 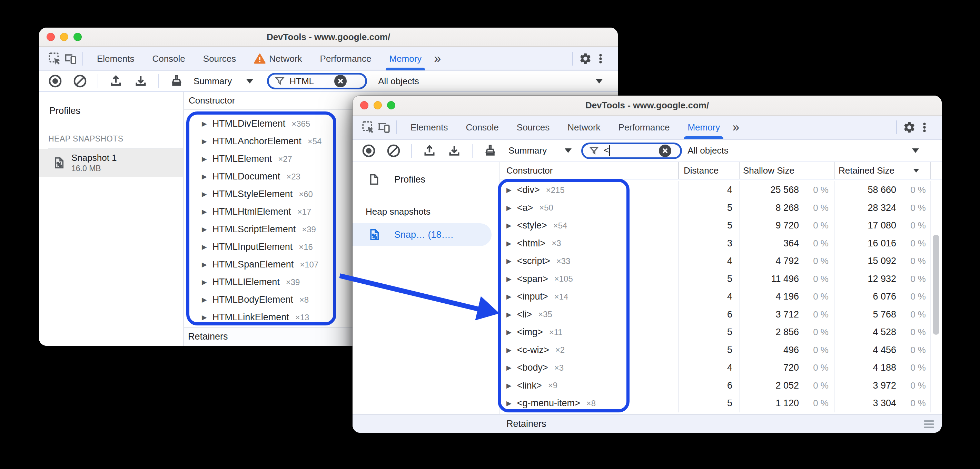 What do you see at coordinates (721, 332) in the screenshot?
I see `heap-object-row: ▶<img>×1152 8560 %4 5280 %` at bounding box center [721, 332].